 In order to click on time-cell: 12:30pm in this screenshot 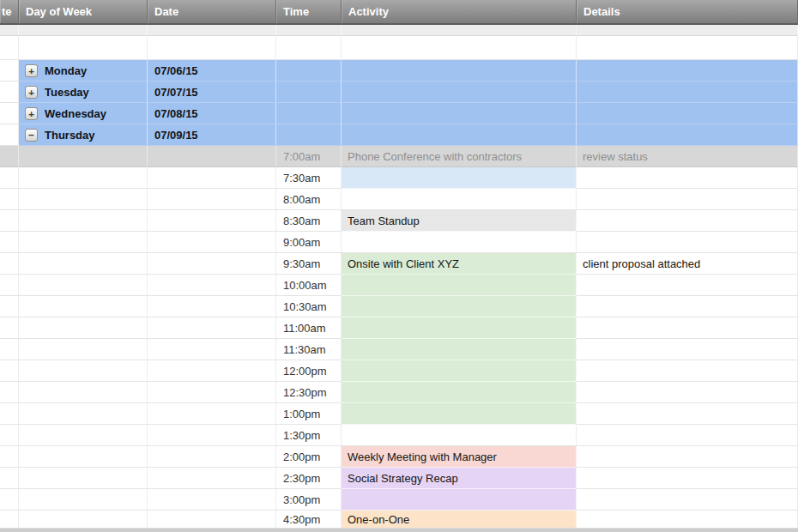, I will do `click(309, 393)`.